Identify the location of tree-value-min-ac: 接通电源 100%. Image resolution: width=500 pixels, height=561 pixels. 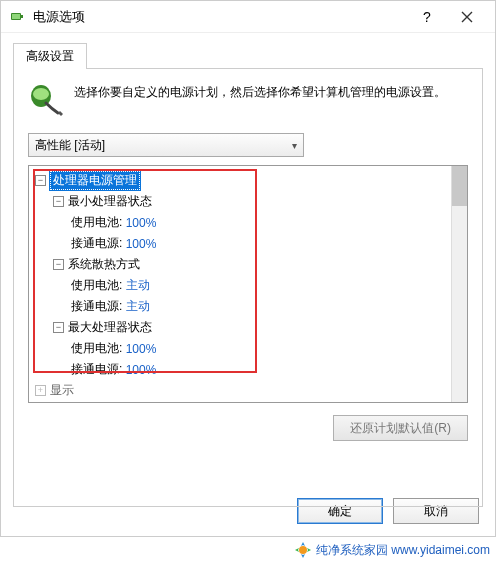
(240, 244).